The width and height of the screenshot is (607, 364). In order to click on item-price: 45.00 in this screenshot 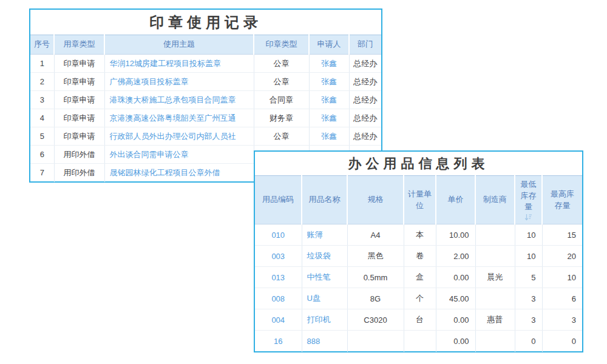, I will do `click(455, 298)`.